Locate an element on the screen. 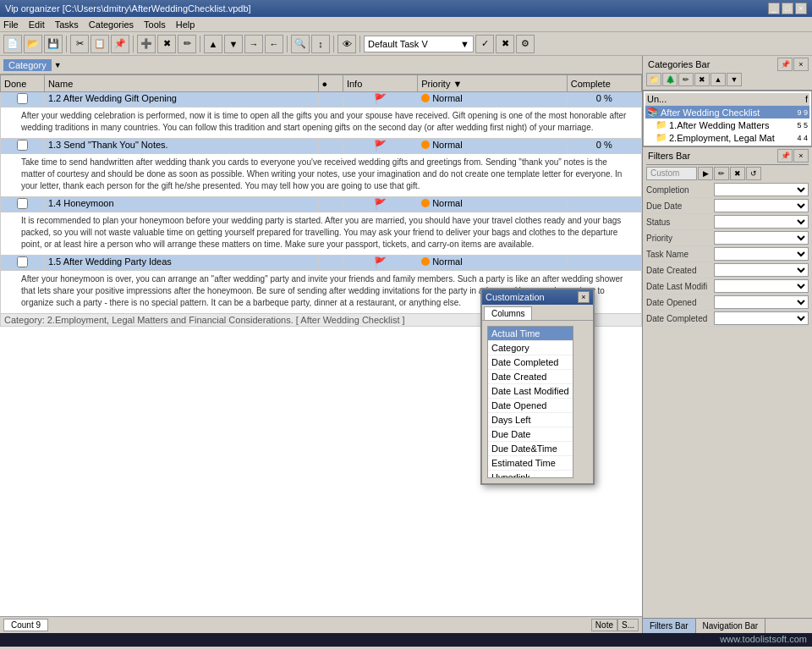 The image size is (812, 650). filter-priority-select is located at coordinates (761, 238).